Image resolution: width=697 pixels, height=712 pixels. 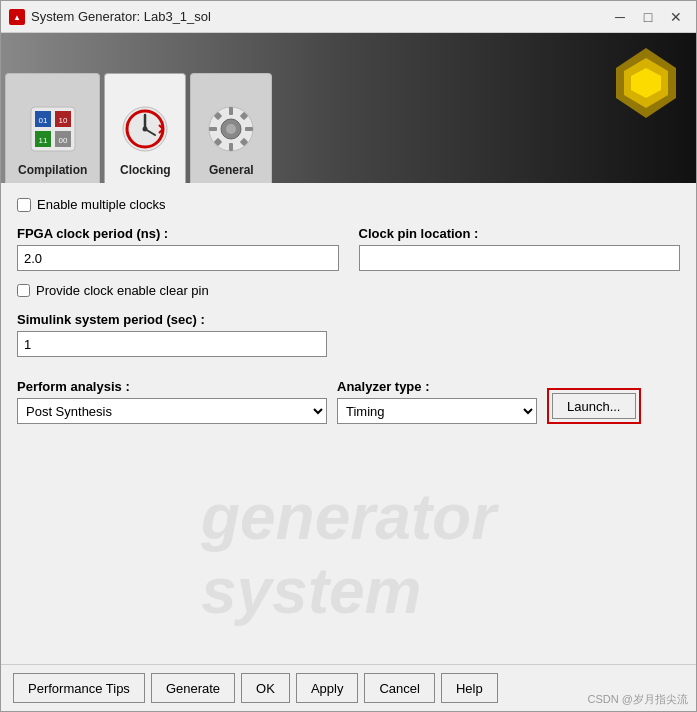 I want to click on fpga-clock-label: FPGA clock period (ns) :, so click(x=178, y=234).